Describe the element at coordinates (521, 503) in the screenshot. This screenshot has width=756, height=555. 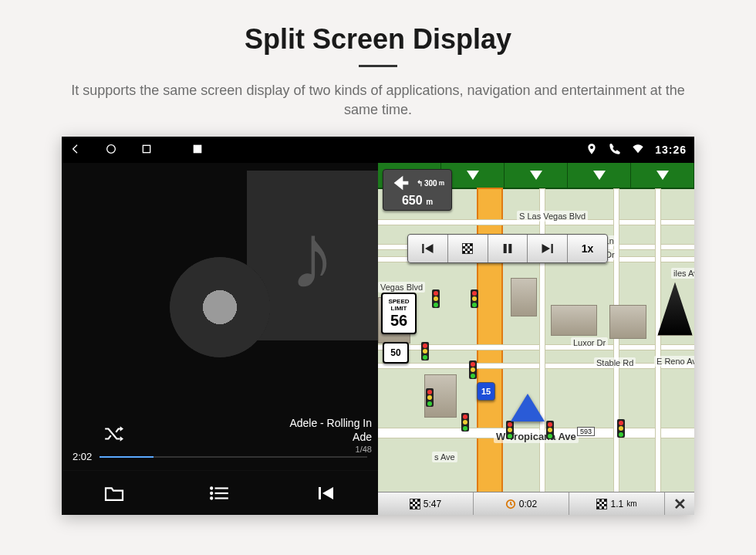
I see `time-remaining: 0:02` at that location.